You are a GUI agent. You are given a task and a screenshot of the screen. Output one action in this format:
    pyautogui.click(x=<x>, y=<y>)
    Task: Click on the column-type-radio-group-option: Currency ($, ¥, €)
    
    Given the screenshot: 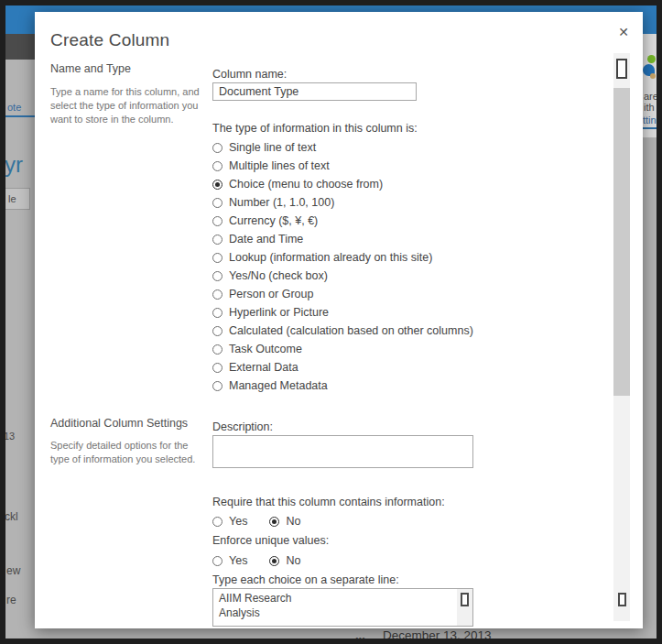 What is the action you would take?
    pyautogui.click(x=364, y=221)
    